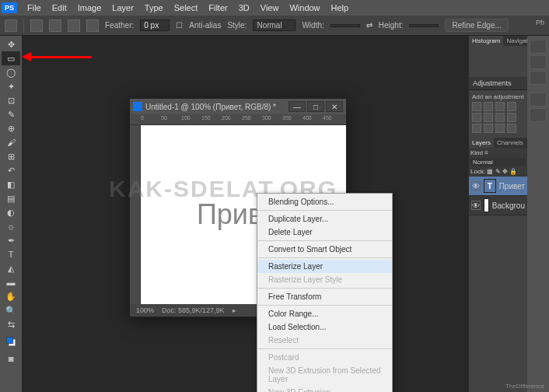 The image size is (549, 392). Describe the element at coordinates (481, 143) in the screenshot. I see `tab-layers: Layers` at that location.